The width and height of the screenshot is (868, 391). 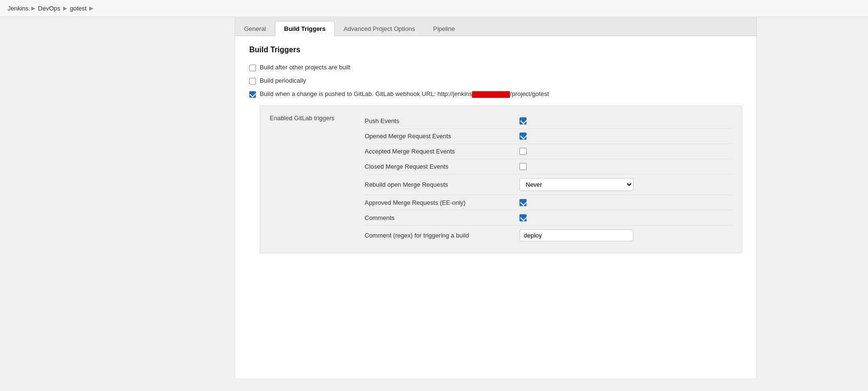 I want to click on checkbox-gitlab-build, so click(x=253, y=95).